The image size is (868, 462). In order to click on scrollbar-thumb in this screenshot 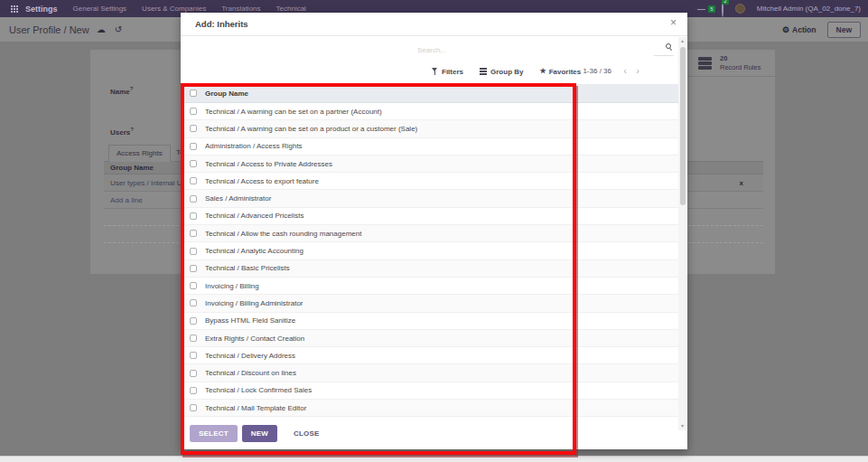, I will do `click(683, 127)`.